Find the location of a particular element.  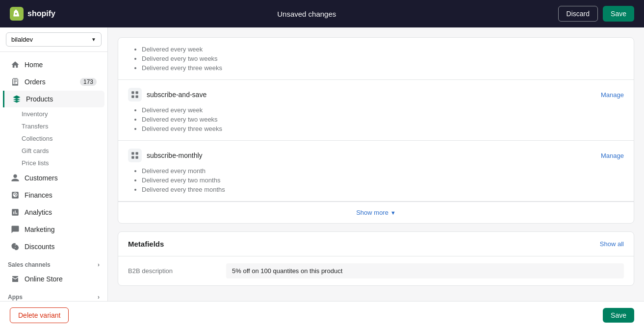

online-store-label: Online Store is located at coordinates (44, 279).